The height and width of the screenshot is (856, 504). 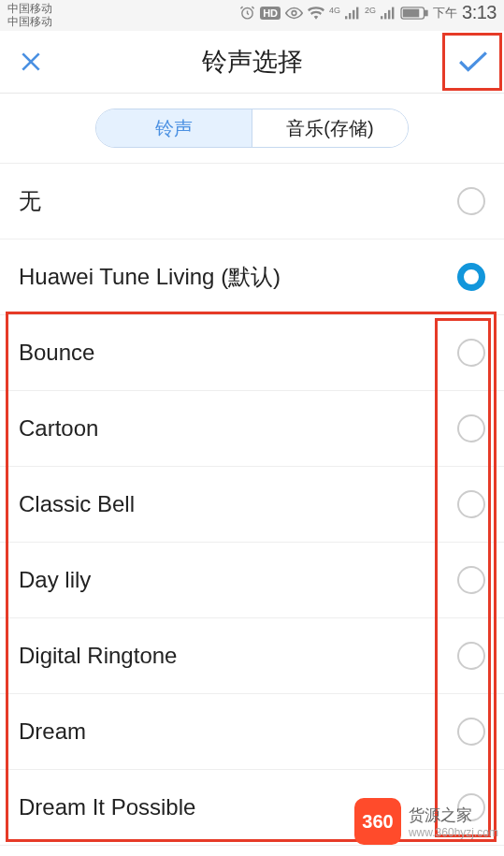 I want to click on ringtone-label: Huawei Tune Living (默认), so click(x=238, y=277).